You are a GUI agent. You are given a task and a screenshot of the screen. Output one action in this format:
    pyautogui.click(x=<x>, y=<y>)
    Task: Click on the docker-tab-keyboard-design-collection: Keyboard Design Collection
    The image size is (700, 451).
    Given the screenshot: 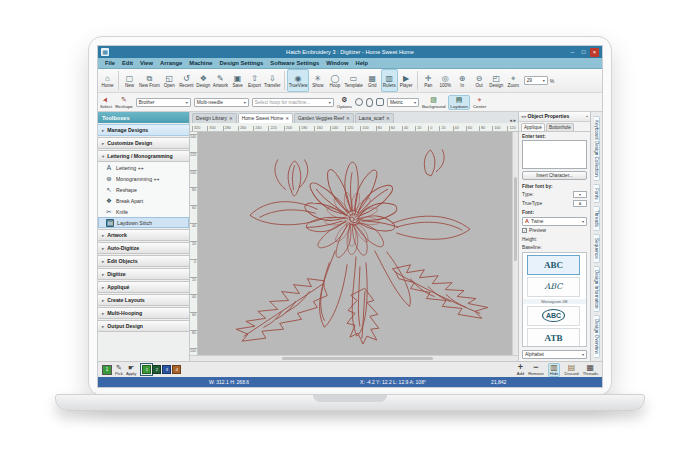 What is the action you would take?
    pyautogui.click(x=597, y=148)
    